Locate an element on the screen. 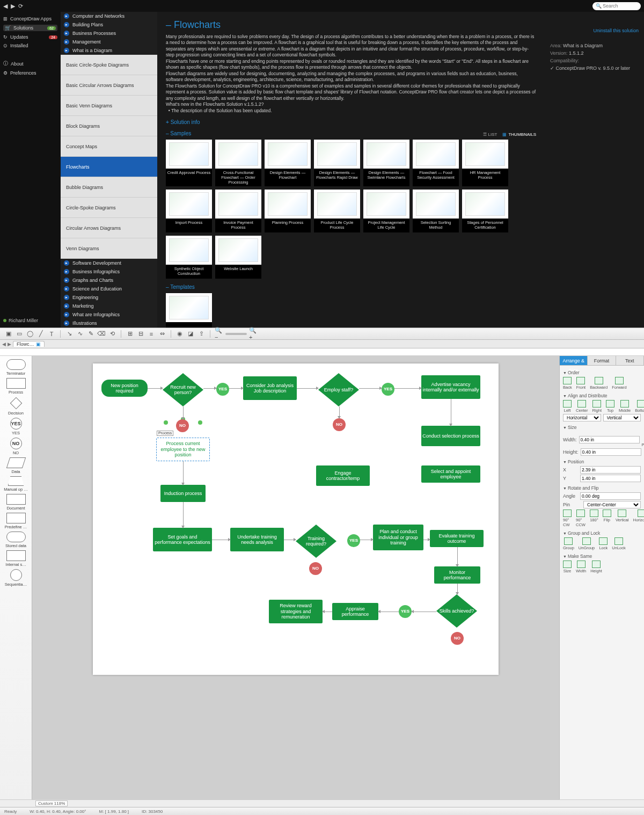  subcategory-item: Basic Circle-Spoke Diagrams is located at coordinates (109, 65).